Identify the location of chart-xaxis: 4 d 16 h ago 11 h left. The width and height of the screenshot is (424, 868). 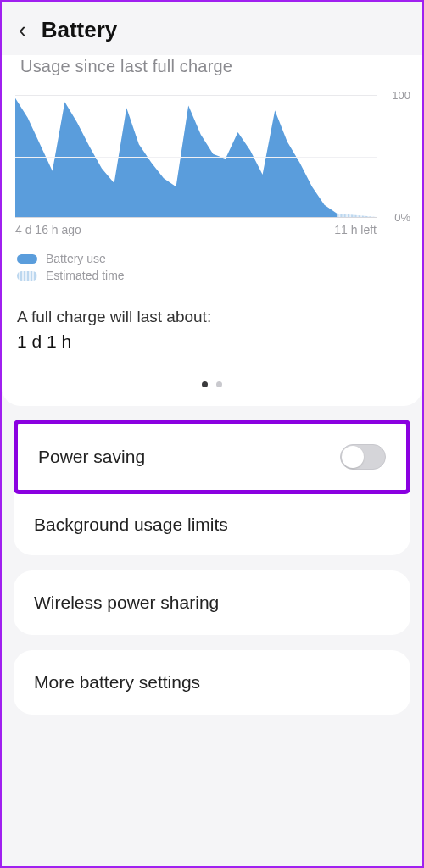
(212, 230).